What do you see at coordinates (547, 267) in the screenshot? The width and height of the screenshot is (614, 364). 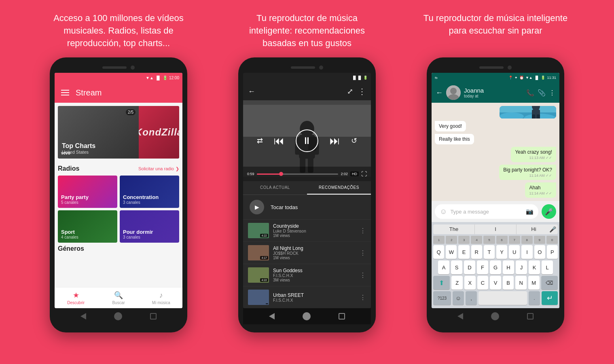 I see `key-L: L` at bounding box center [547, 267].